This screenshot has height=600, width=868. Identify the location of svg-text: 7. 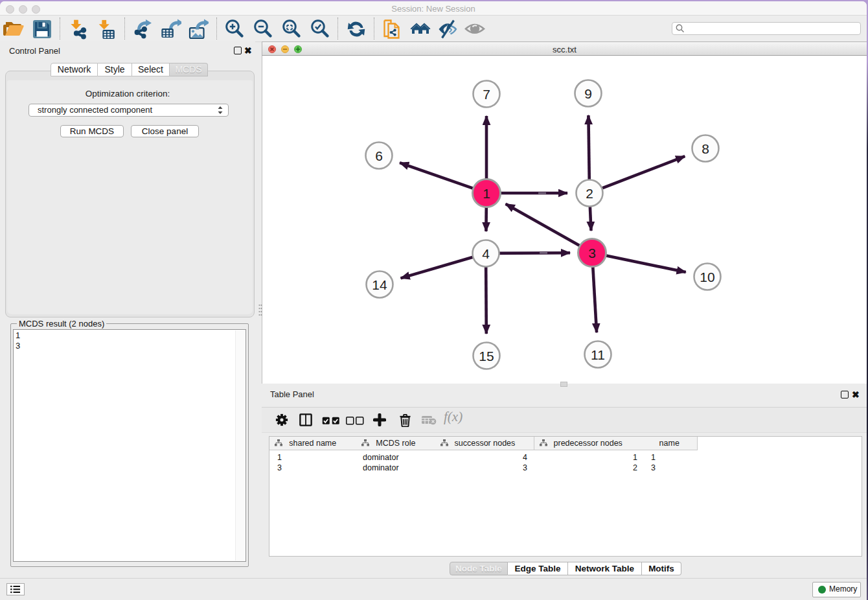
(486, 95).